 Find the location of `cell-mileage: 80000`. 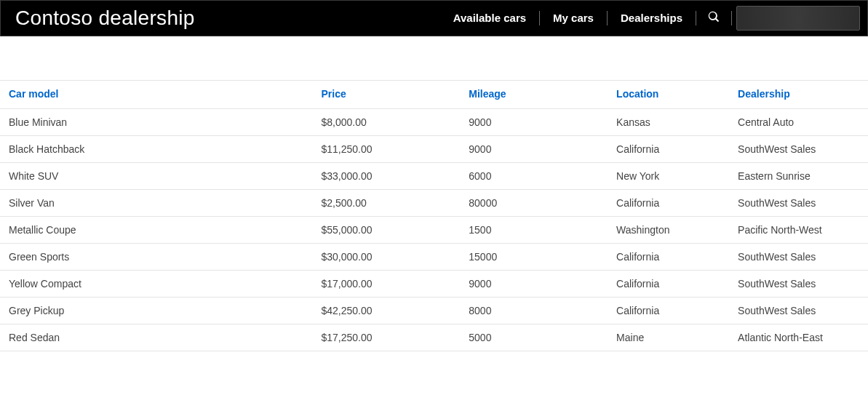

cell-mileage: 80000 is located at coordinates (534, 204).